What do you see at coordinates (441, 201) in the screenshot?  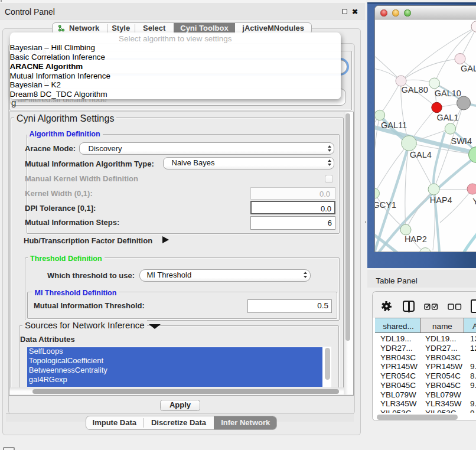 I see `svg-text: HAP4` at bounding box center [441, 201].